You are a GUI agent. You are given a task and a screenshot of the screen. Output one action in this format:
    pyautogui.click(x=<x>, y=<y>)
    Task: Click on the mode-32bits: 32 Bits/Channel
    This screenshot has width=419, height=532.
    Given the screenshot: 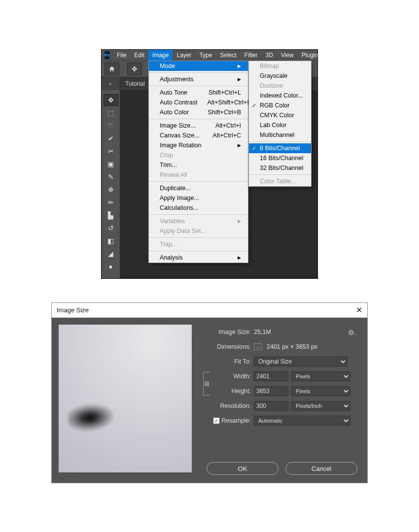 What is the action you would take?
    pyautogui.click(x=280, y=168)
    